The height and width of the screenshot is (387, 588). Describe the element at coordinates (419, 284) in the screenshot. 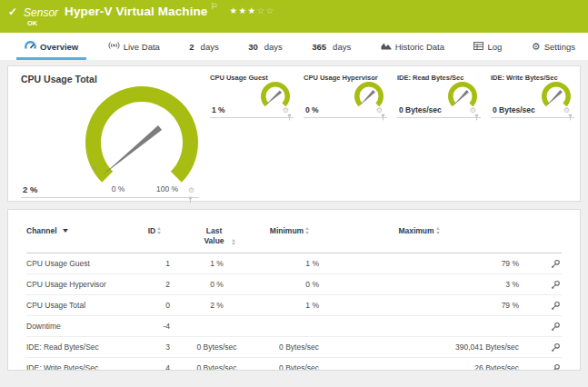

I see `channel-maximum: 3 %` at that location.